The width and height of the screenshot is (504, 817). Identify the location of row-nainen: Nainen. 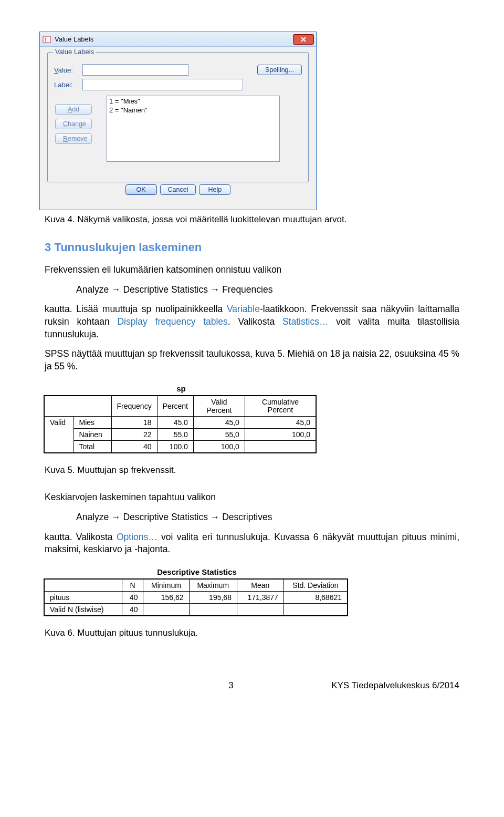
(92, 435).